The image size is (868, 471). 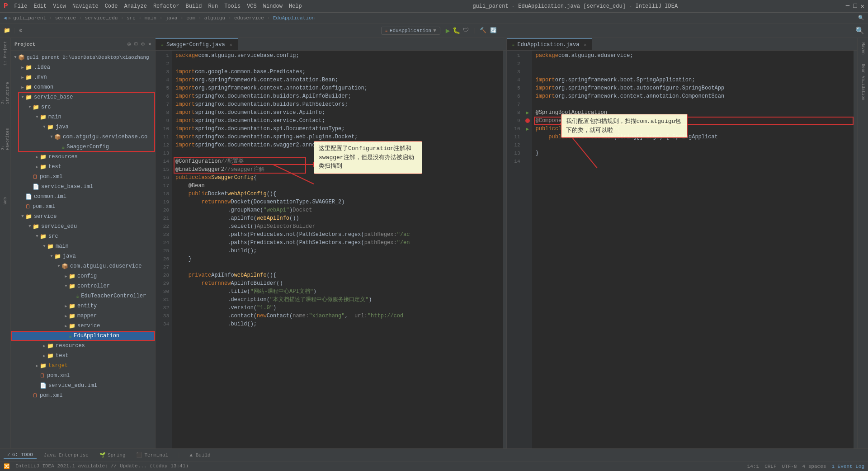 I want to click on tree-item-idea: ▶ 📁 .idea, so click(x=83, y=67).